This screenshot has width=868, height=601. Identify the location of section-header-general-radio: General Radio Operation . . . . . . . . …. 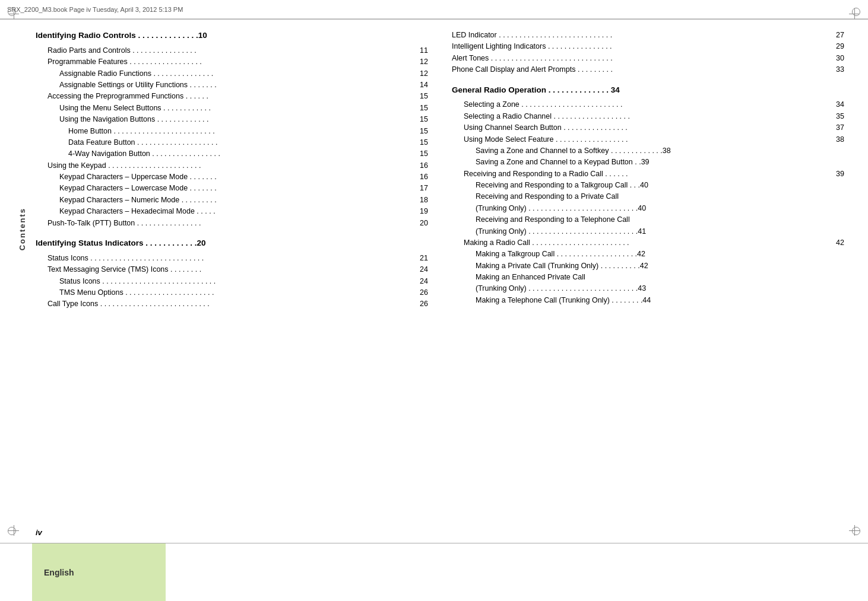
(648, 90).